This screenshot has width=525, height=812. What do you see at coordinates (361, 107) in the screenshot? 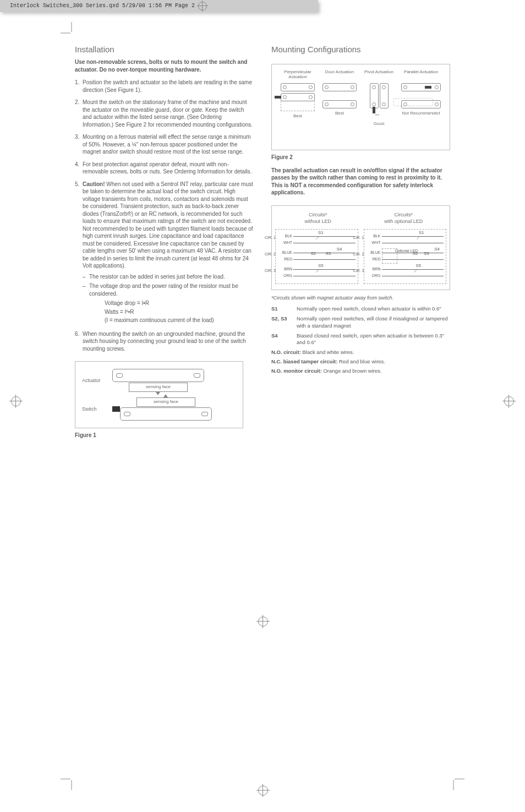
I see `figure-2-box: Perpendicular Actuation Best Door Actuat…` at bounding box center [361, 107].